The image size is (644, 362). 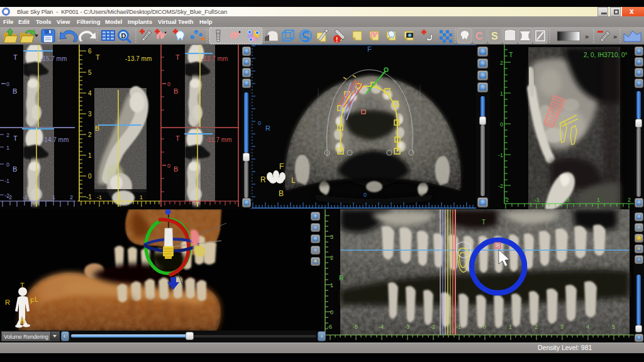 What do you see at coordinates (55, 140) in the screenshot?
I see `svg-text: -14.7 mm` at bounding box center [55, 140].